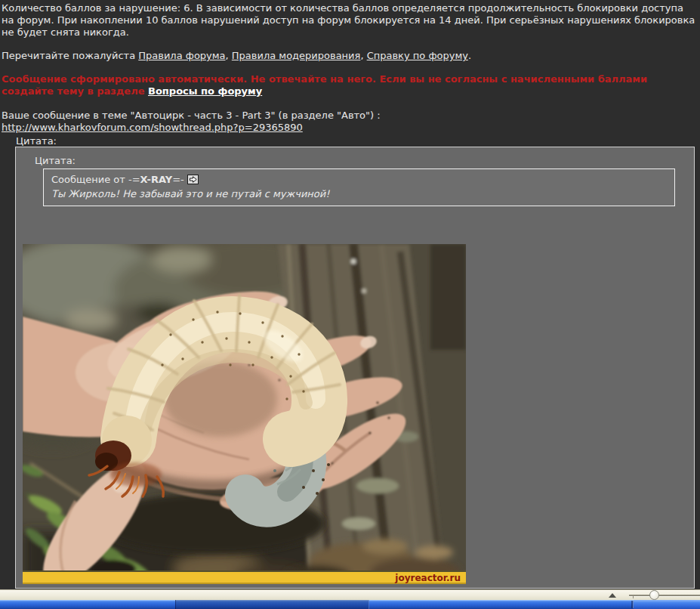 Image resolution: width=700 pixels, height=609 pixels. What do you see at coordinates (350, 116) in the screenshot?
I see `thread-info: Ваше сообщение в теме "Автоцирк - часть …` at bounding box center [350, 116].